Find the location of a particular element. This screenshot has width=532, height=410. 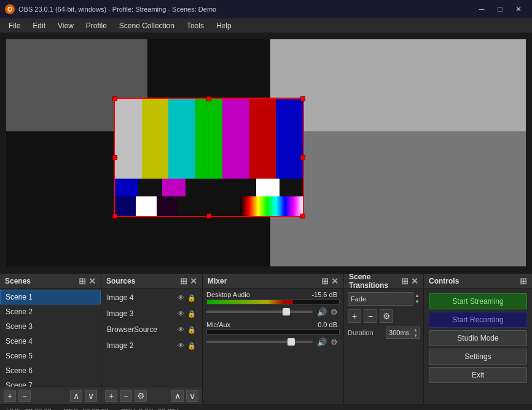

source-lock-icon-4: 🔒 is located at coordinates (192, 346).